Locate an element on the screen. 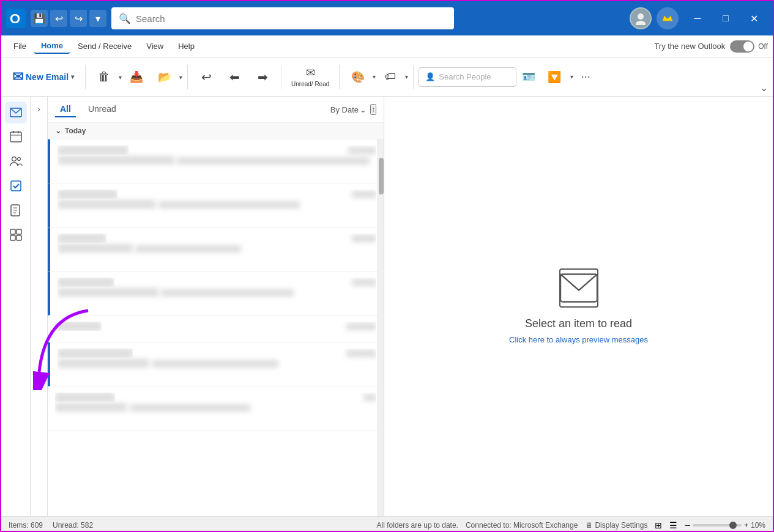  tags-dropdown: ▾ is located at coordinates (406, 77).